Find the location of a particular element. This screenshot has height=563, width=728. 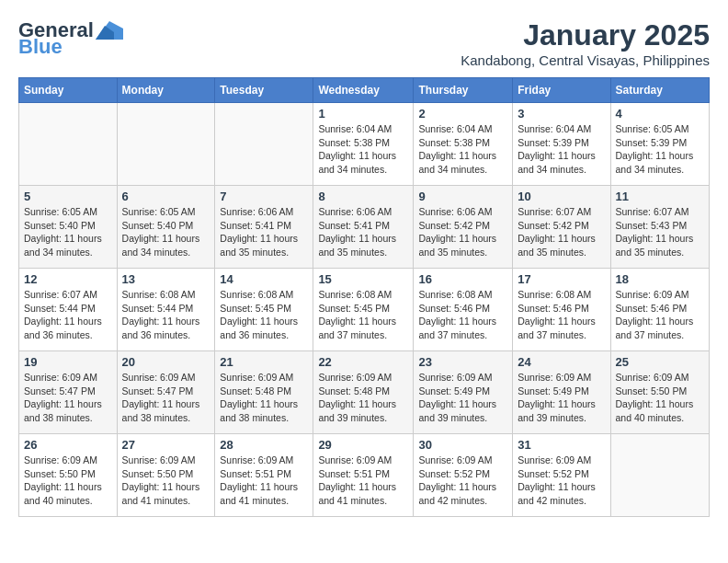

calendar-cell: 30Sunrise: 6:09 AM Sunset: 5:52 PM Dayli… is located at coordinates (463, 476).